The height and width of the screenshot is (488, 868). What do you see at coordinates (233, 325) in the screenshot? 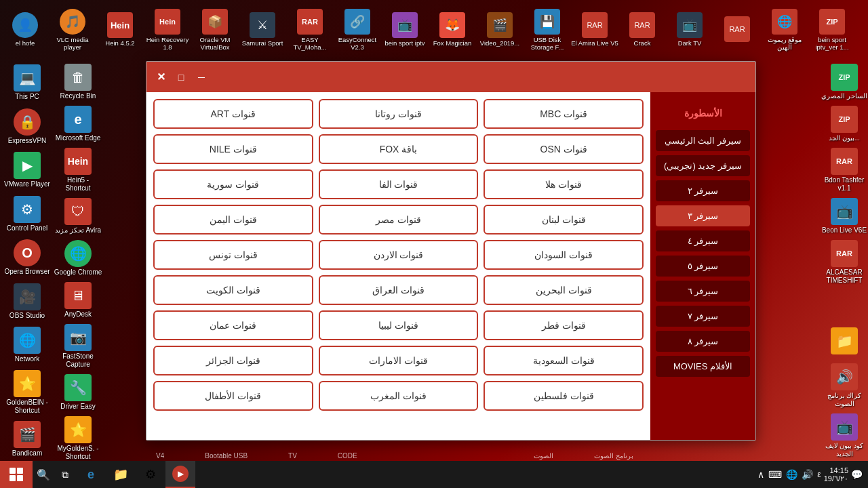
I see `channel-btn-oman: قنوات عمان` at bounding box center [233, 325].